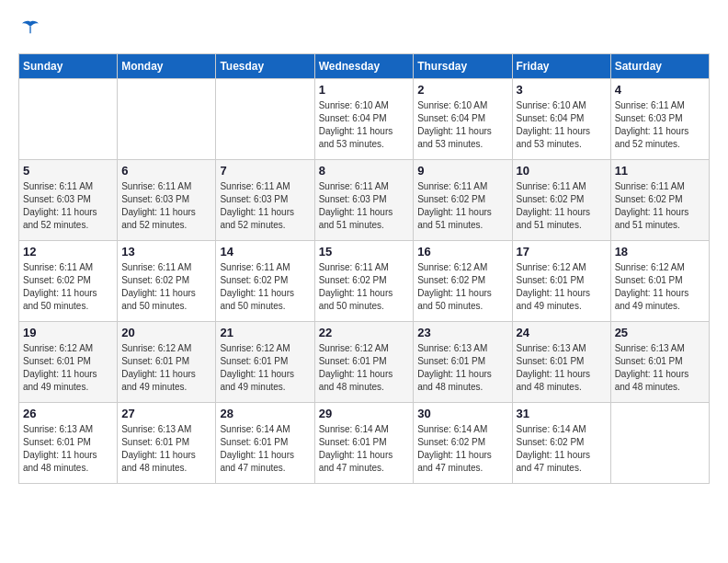 The image size is (728, 563). What do you see at coordinates (265, 362) in the screenshot?
I see `calendar-cell: 21Sunrise: 6:12 AM Sunset: 6:01 PM Dayli…` at bounding box center [265, 362].